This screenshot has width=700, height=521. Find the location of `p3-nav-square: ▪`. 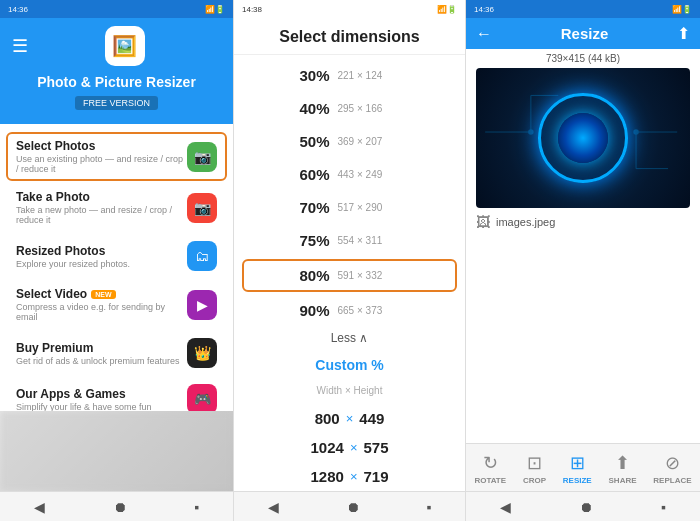

p3-nav-square: ▪ is located at coordinates (664, 507).